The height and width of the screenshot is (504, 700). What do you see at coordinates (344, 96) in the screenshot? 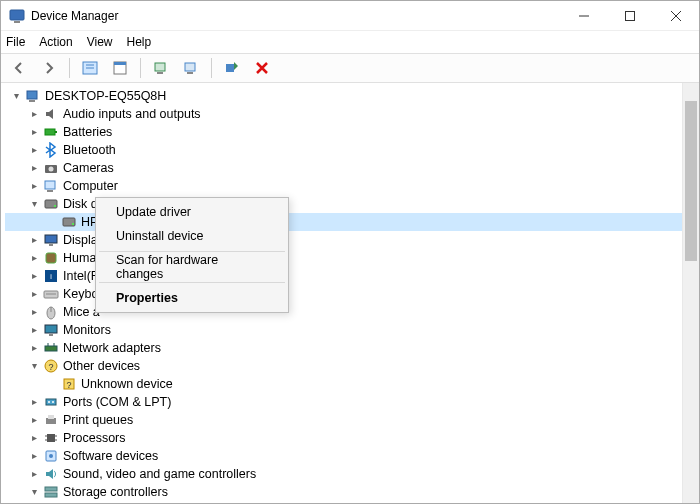
I see `tree-root: ▾DESKTOP-EQ55Q8H` at bounding box center [344, 96].